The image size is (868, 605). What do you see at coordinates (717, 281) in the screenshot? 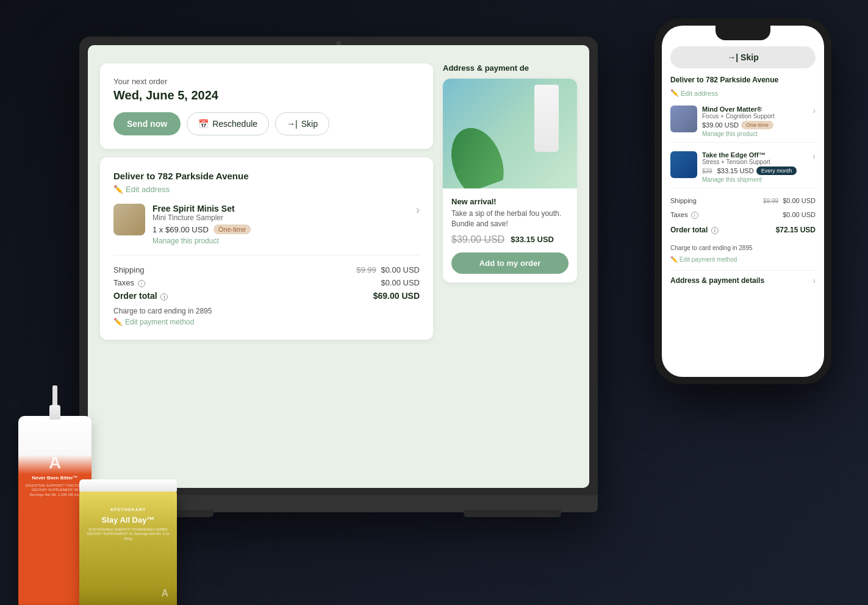
I see `phone-address-payment-label: Address & payment details` at bounding box center [717, 281].